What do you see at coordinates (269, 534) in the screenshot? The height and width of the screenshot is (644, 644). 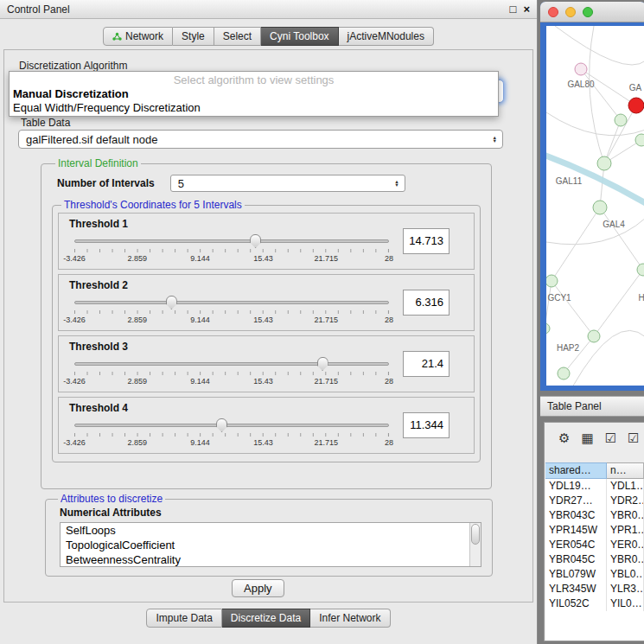 I see `attributes-group: Attributes to discretize Numerical Attri…` at bounding box center [269, 534].